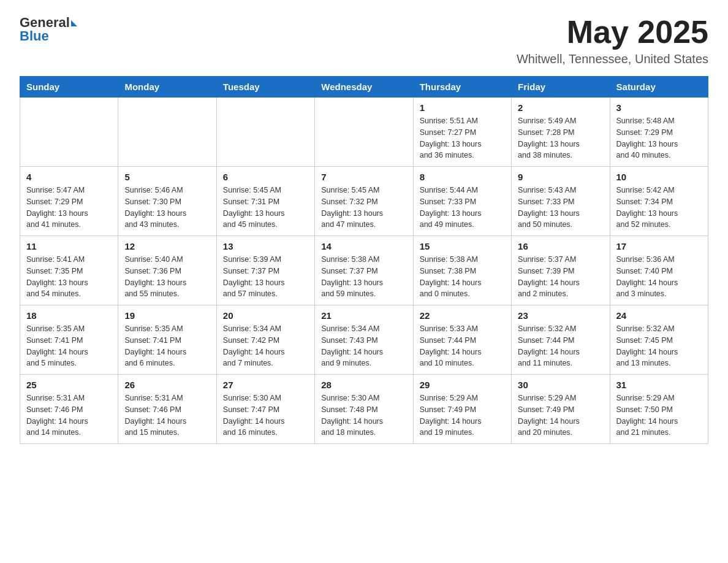 This screenshot has width=728, height=563. What do you see at coordinates (462, 385) in the screenshot?
I see `day-number: 29` at bounding box center [462, 385].